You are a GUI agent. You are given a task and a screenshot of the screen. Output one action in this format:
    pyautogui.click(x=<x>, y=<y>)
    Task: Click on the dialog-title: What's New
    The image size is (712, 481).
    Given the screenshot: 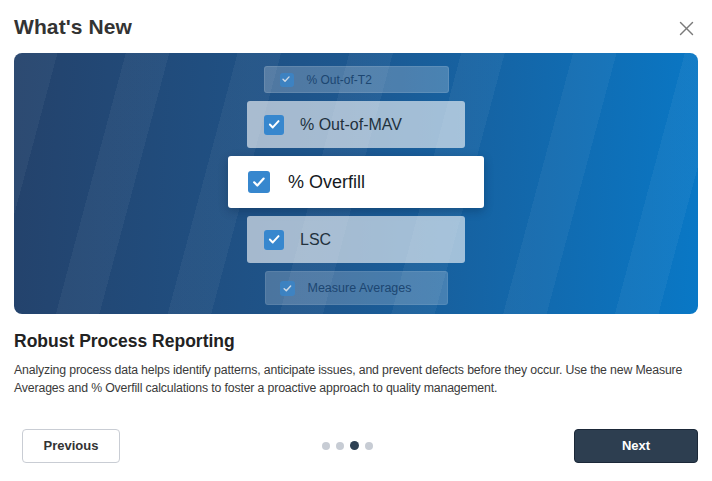 What is the action you would take?
    pyautogui.click(x=73, y=27)
    